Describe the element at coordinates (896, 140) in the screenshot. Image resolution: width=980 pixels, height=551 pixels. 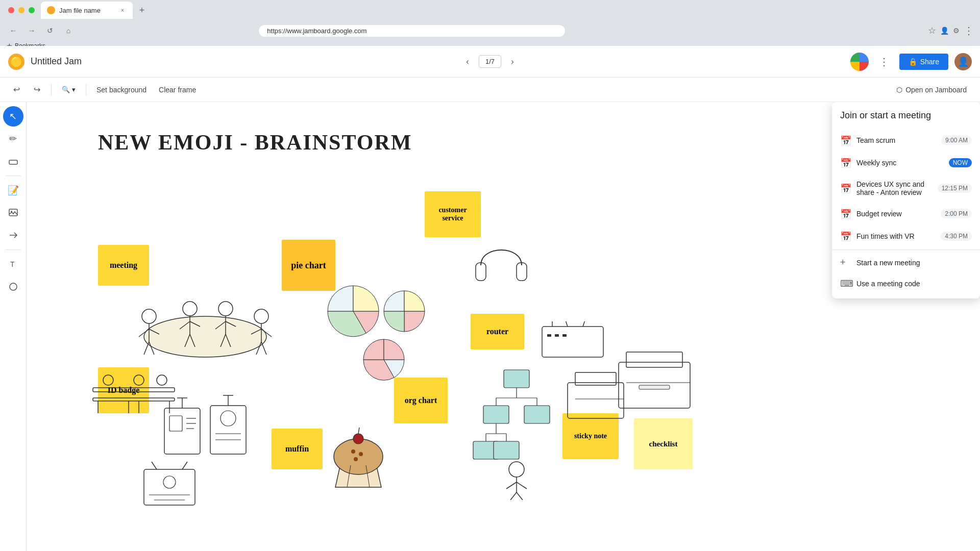
I see `meeting-name-0: Team scrum` at that location.